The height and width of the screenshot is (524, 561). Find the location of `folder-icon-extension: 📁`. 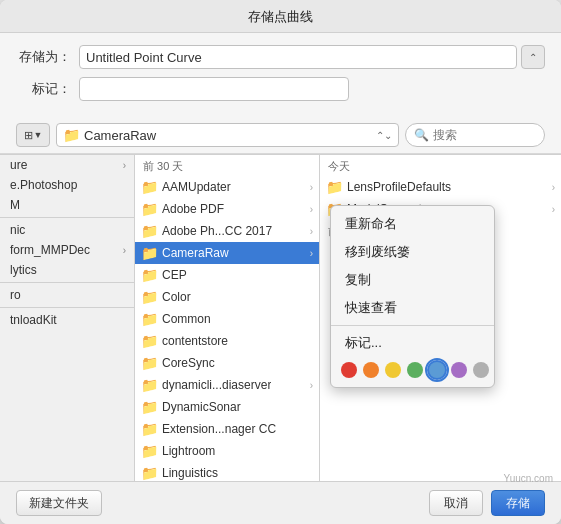

folder-icon-extension: 📁 is located at coordinates (150, 429).